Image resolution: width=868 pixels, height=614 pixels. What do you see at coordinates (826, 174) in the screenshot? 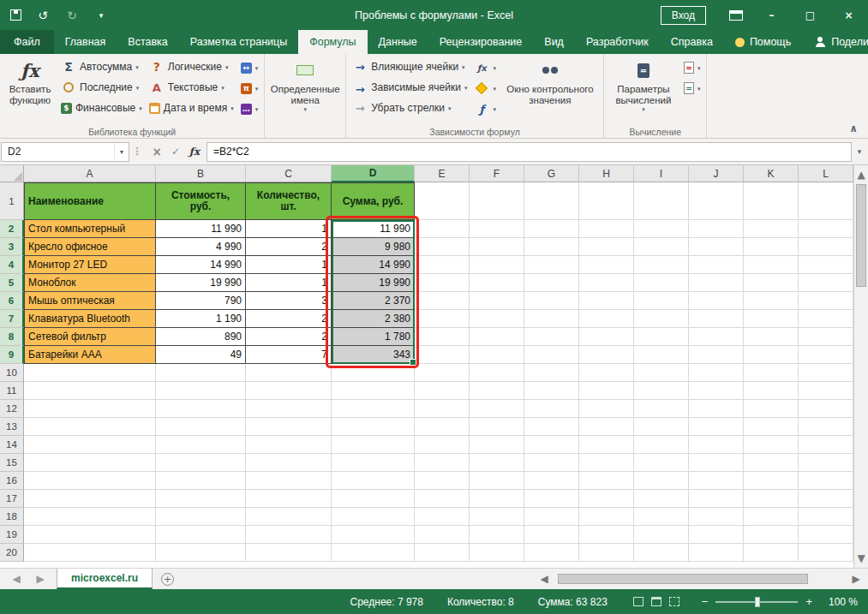
I see `column-header-l: L` at bounding box center [826, 174].